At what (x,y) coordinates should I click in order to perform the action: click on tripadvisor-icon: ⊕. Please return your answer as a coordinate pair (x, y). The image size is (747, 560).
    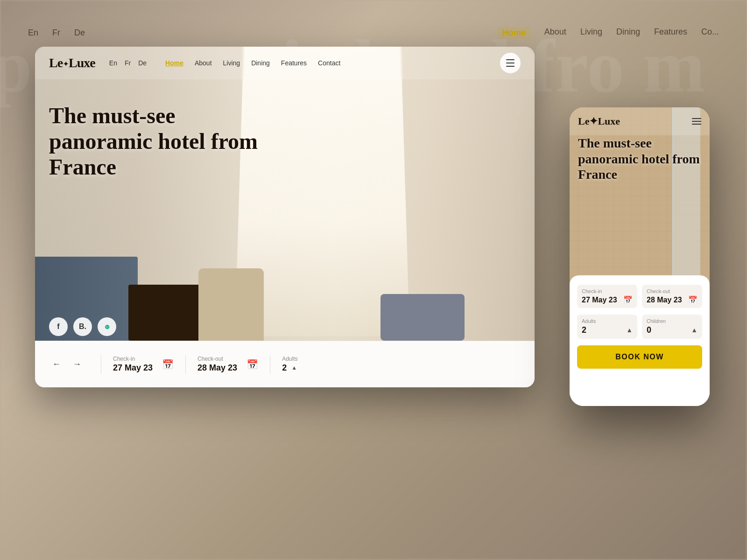
    Looking at the image, I should click on (107, 327).